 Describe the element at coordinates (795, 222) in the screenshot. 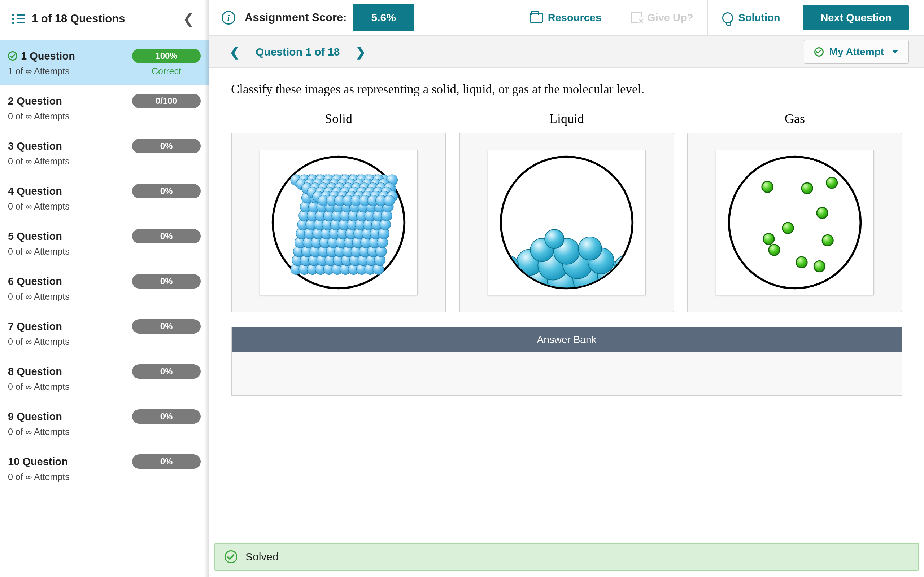

I see `molecule-card-gas` at that location.